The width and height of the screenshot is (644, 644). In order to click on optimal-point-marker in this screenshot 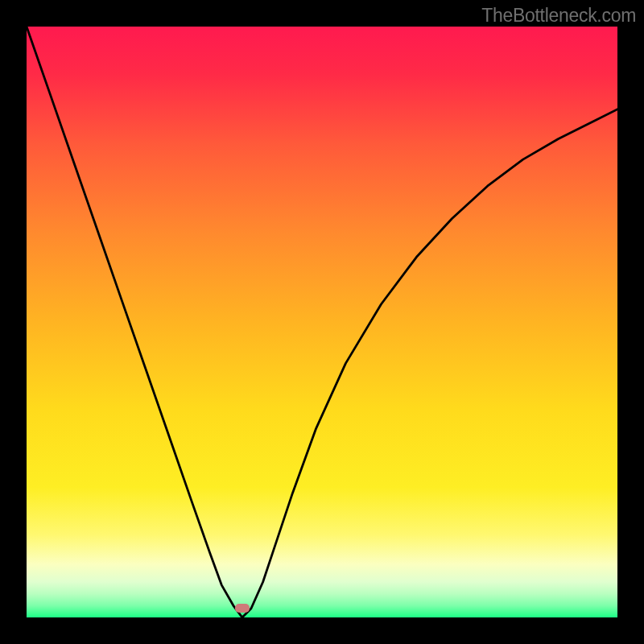, I will do `click(242, 609)`.